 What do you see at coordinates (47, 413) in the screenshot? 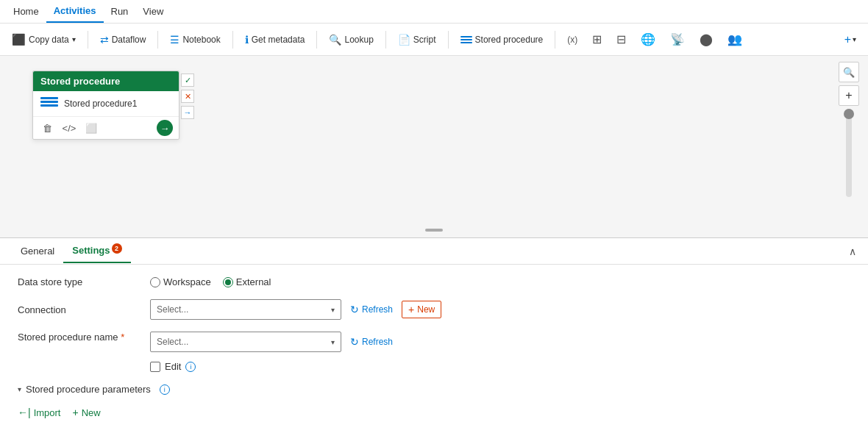
I see `import-label: Import` at bounding box center [47, 413].